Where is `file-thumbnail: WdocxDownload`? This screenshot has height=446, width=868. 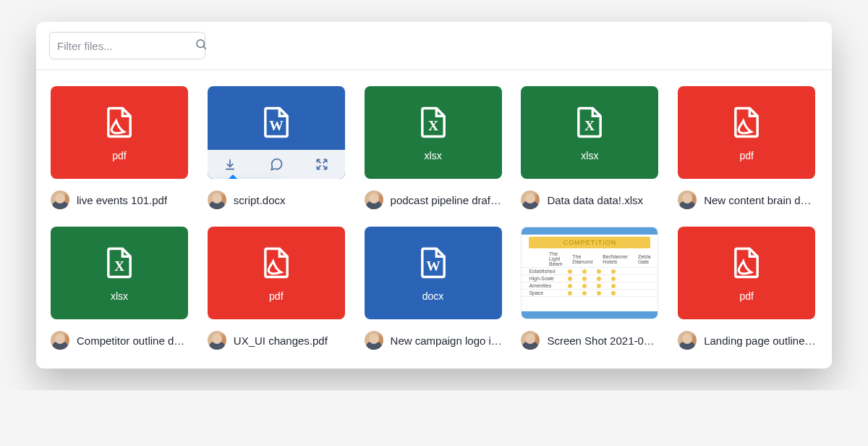
file-thumbnail: WdocxDownload is located at coordinates (276, 132).